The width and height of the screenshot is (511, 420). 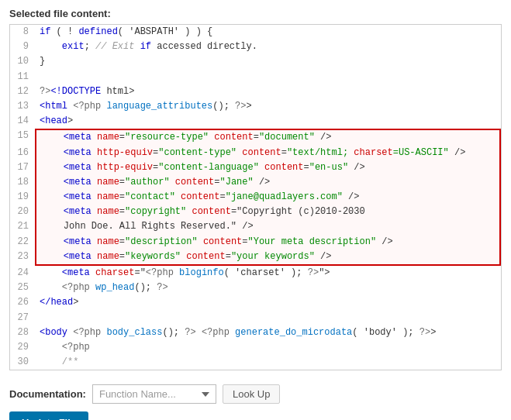 I want to click on table-row: 16 <meta http-equiv="content-type" conte…, so click(x=256, y=153).